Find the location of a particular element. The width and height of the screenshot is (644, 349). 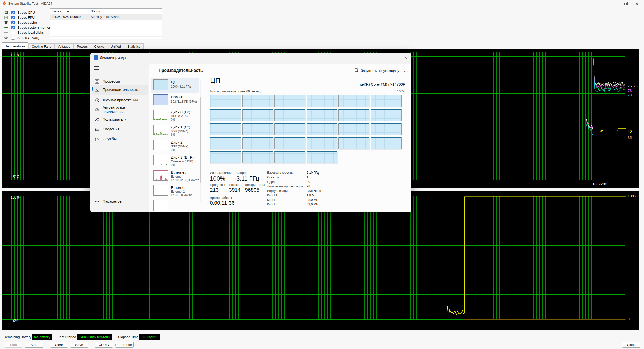

list-item-ethernet-ethernet-2: EthernetEthernet 2О: 0 П: 0 кбит/с is located at coordinates (175, 191).